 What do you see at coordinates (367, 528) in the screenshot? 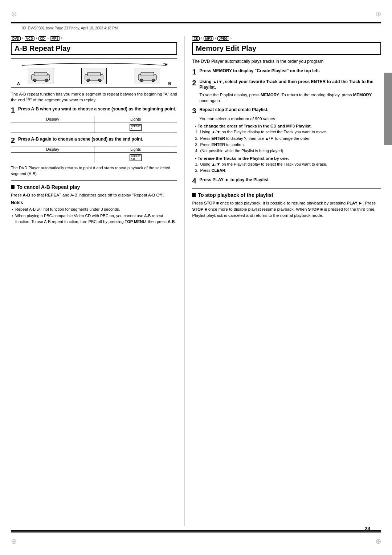
I see `page-number: 23` at bounding box center [367, 528].